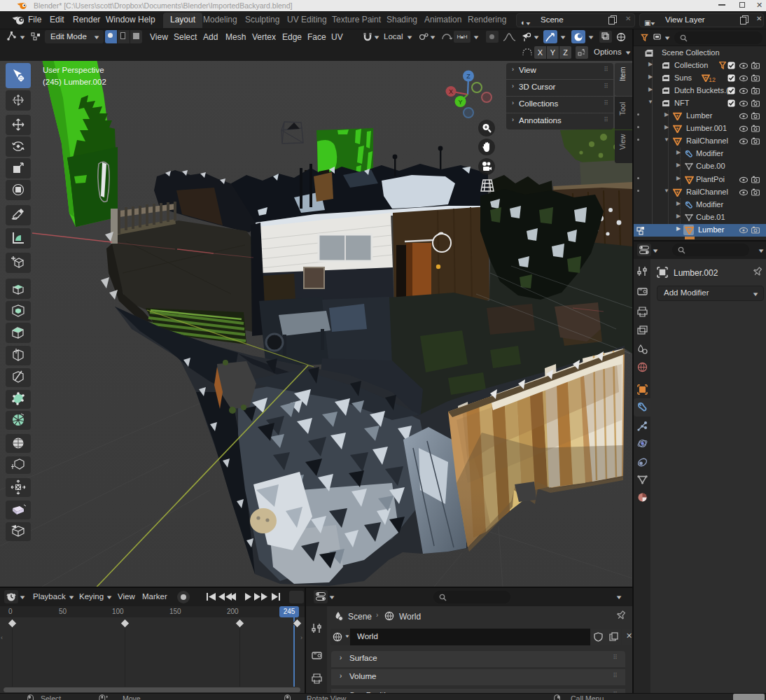 The image size is (766, 700). I want to click on svg-text: Y, so click(460, 102).